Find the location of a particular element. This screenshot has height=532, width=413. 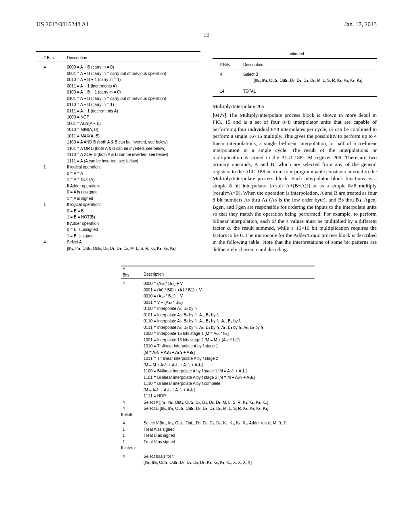

desc-cell: 1001 = Interpolate 16 bits stage 2 [M = … is located at coordinates (228, 340).